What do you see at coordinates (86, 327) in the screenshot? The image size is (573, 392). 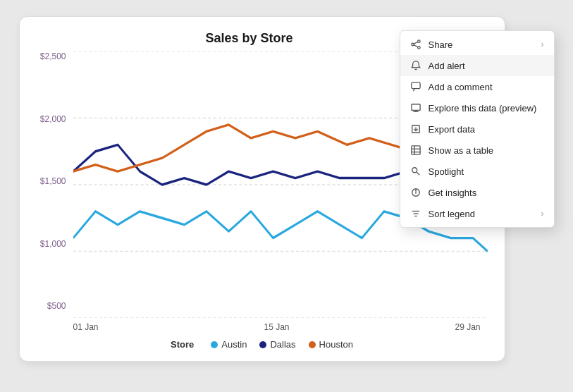 I see `x-label: 01 Jan` at bounding box center [86, 327].